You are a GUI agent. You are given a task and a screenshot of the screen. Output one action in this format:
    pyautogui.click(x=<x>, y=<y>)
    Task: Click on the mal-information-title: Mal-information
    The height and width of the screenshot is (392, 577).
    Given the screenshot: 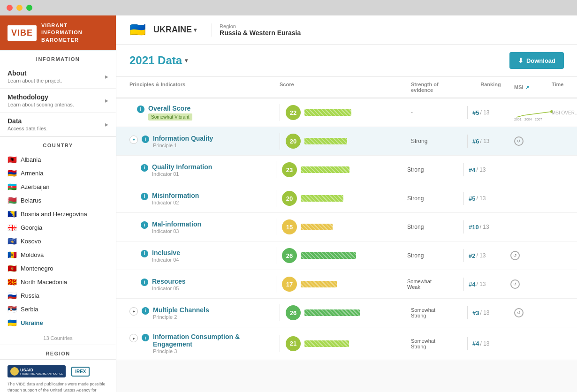 What is the action you would take?
    pyautogui.click(x=176, y=224)
    